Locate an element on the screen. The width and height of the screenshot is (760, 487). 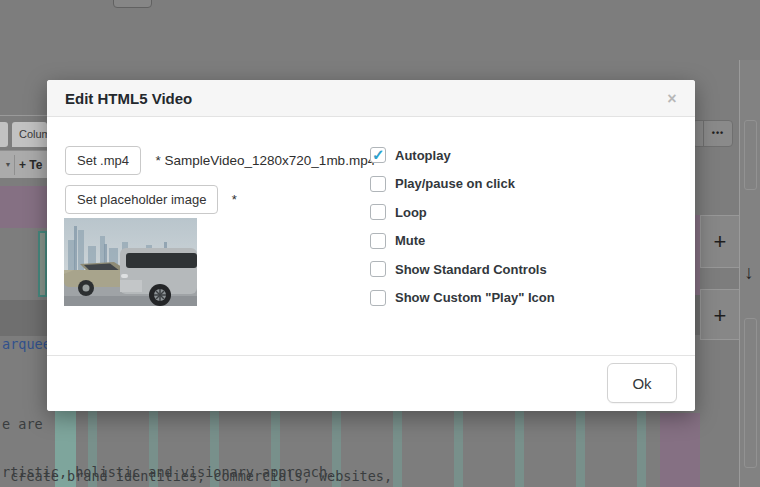
ok-button: Ok is located at coordinates (642, 383).